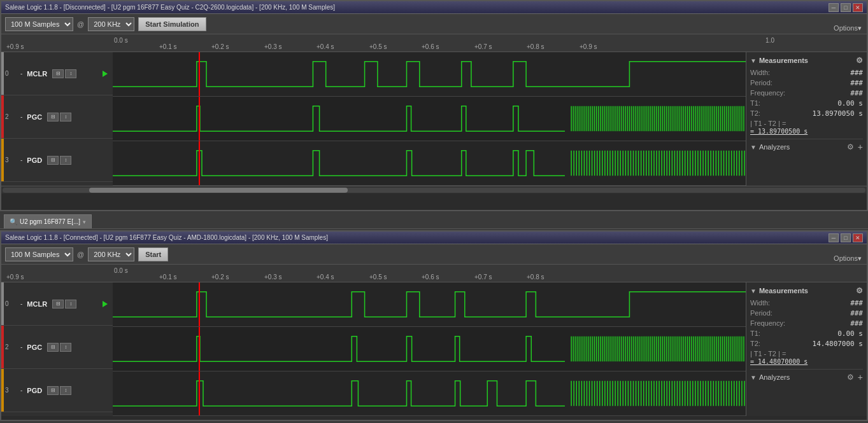 The height and width of the screenshot is (423, 868). I want to click on maximize-btn-1: □, so click(846, 8).